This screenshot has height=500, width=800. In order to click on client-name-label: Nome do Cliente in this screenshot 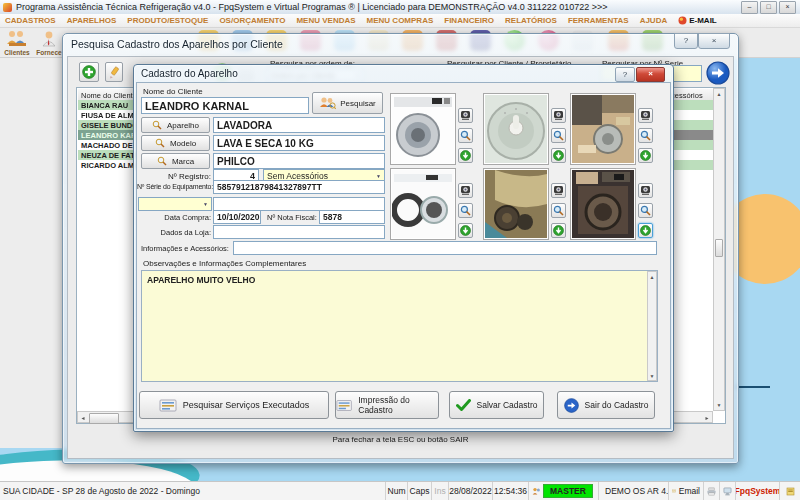, I will do `click(173, 92)`.